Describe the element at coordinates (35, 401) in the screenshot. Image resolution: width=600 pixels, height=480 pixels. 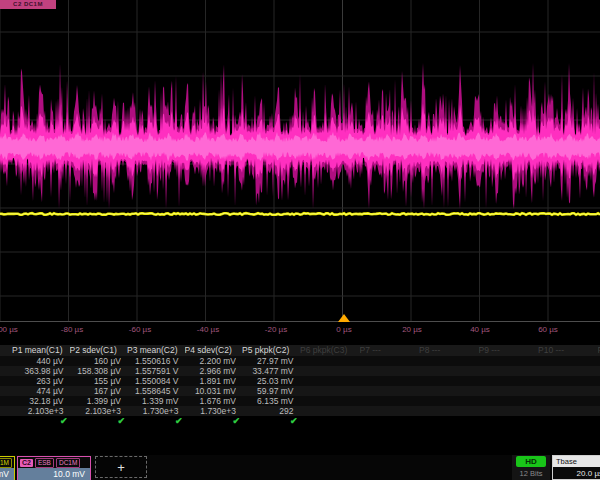
I see `stat-cell-sdev: 32.18 µV` at that location.